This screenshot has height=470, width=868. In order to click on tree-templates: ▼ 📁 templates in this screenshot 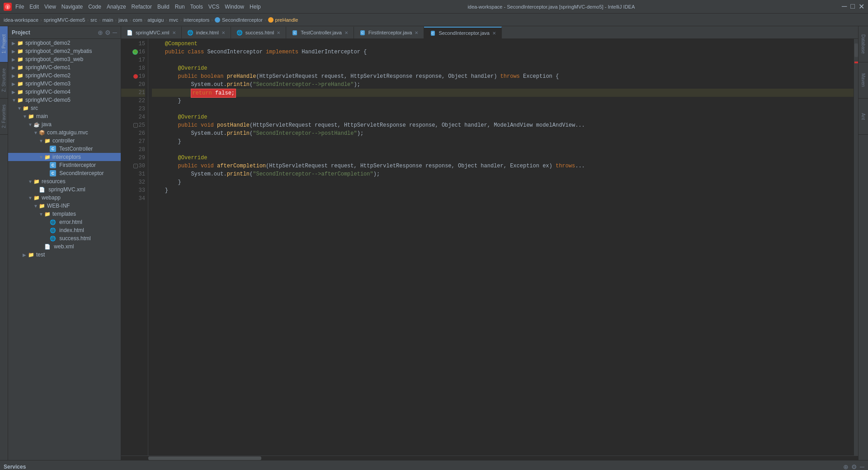, I will do `click(64, 214)`.